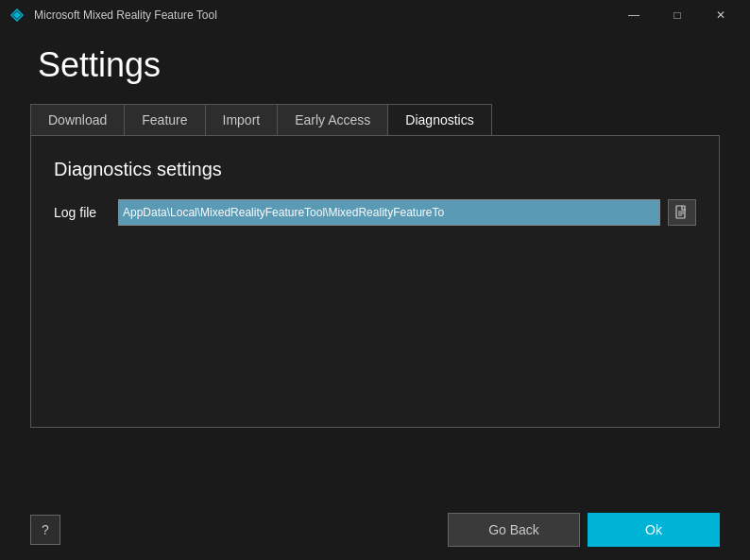 This screenshot has height=560, width=750. I want to click on page-title: Settings, so click(379, 65).